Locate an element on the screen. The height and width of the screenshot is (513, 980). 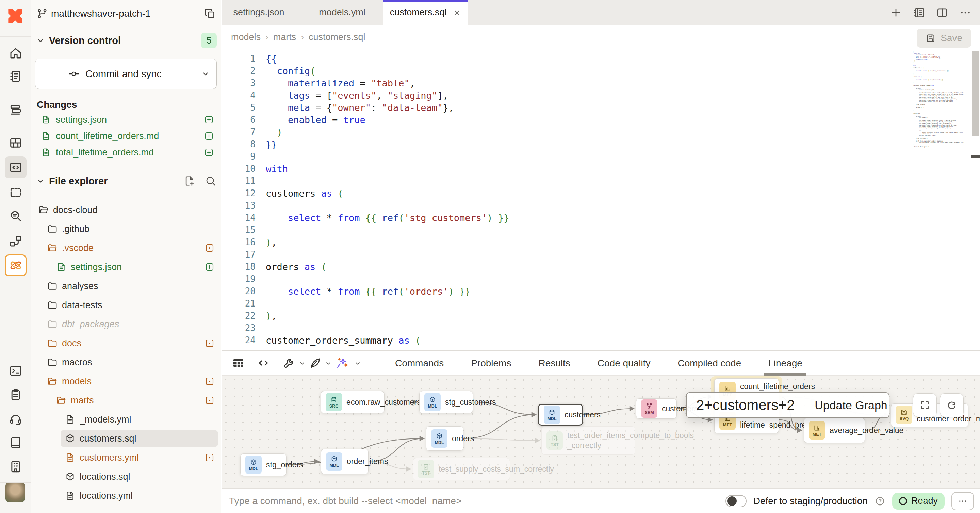
commit-dropdown is located at coordinates (205, 74).